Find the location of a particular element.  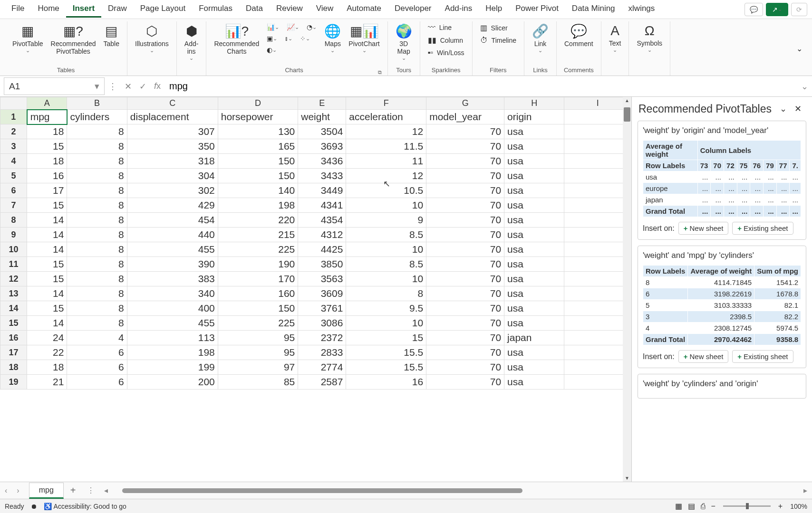

recommendation-card-3: 'weight' by 'cylinders' and 'origin' is located at coordinates (722, 386).